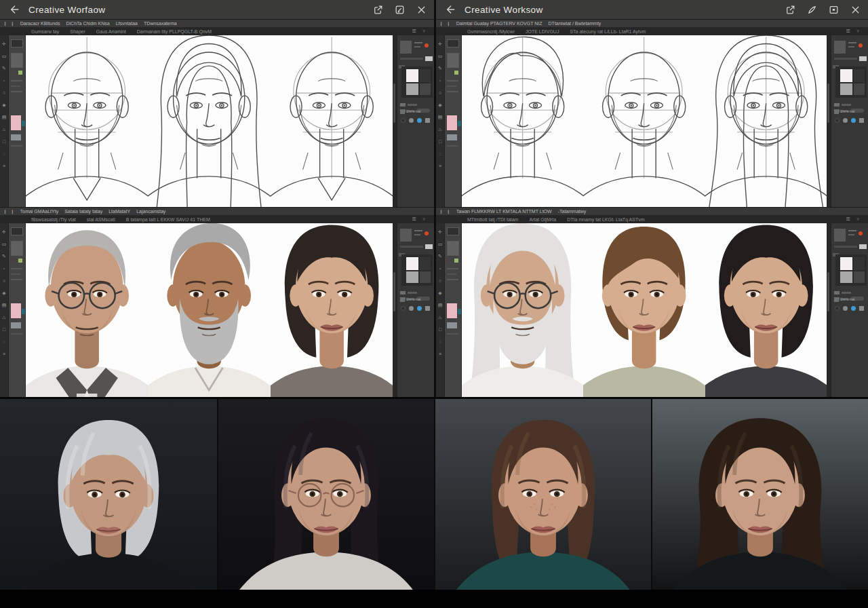 The height and width of the screenshot is (608, 868). What do you see at coordinates (101, 220) in the screenshot?
I see `option-item: stal ASMscatl` at bounding box center [101, 220].